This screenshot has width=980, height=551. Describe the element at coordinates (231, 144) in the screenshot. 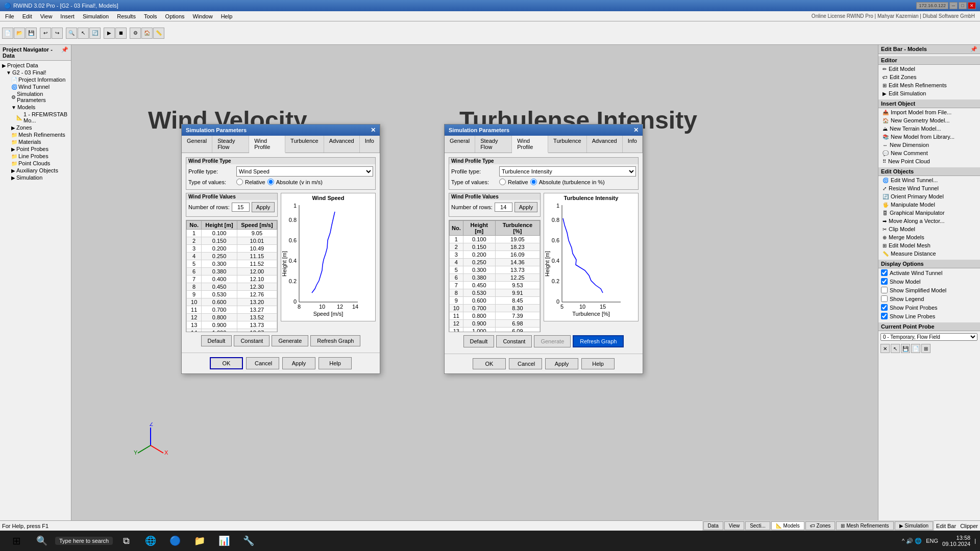

I see `dialog1-tab-steadyflow: Steady Flow` at that location.